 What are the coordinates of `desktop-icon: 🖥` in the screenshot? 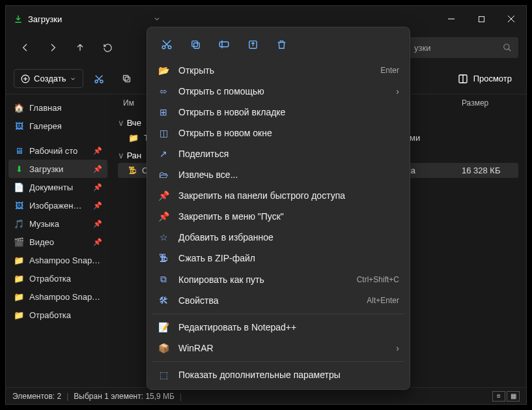 It's located at (19, 151).